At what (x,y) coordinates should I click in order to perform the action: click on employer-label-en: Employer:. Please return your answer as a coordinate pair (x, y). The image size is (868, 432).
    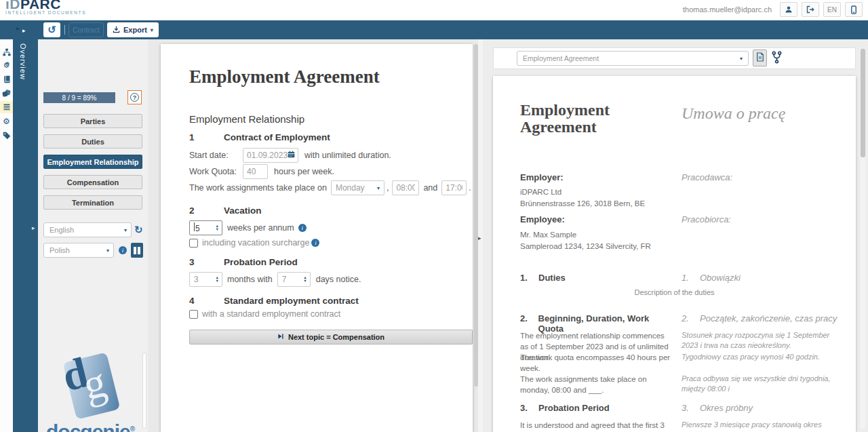
    Looking at the image, I should click on (597, 178).